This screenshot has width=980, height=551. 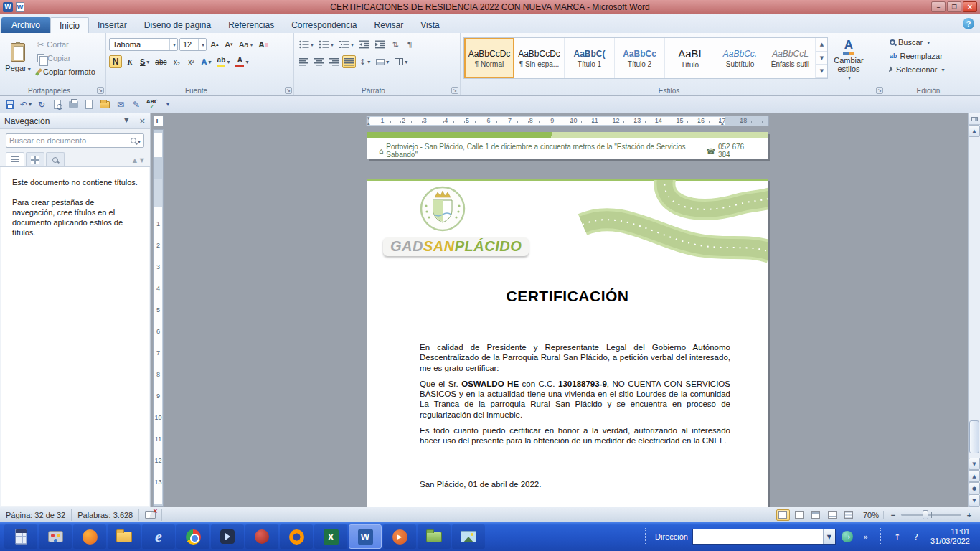 I want to click on horizontal-ruler: 123456789101112131415161718 ▾ ▴ ▴, so click(x=567, y=121).